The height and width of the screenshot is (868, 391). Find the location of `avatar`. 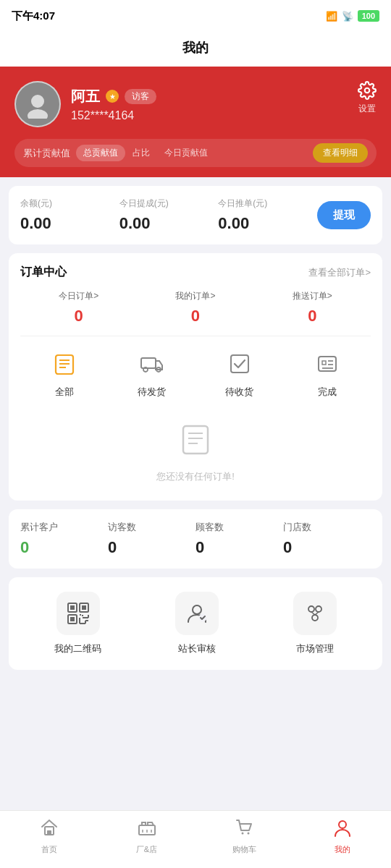

avatar is located at coordinates (38, 104).